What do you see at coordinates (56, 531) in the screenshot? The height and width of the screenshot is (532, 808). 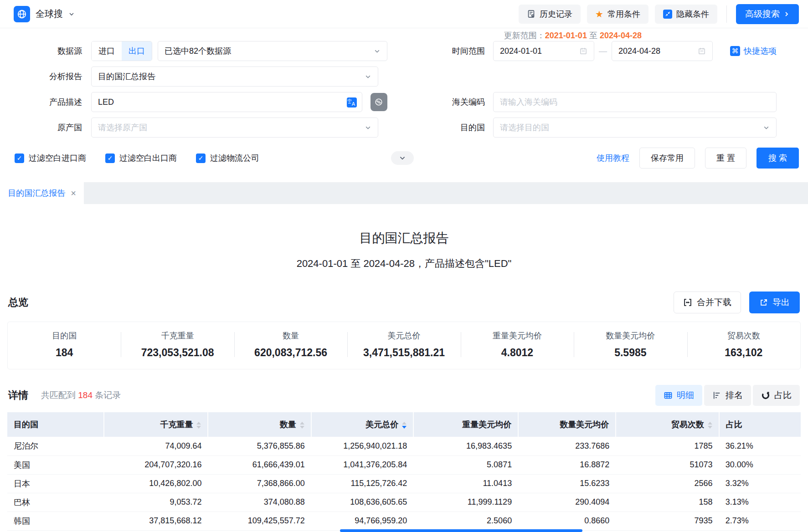 I see `cell-country: 越南` at bounding box center [56, 531].